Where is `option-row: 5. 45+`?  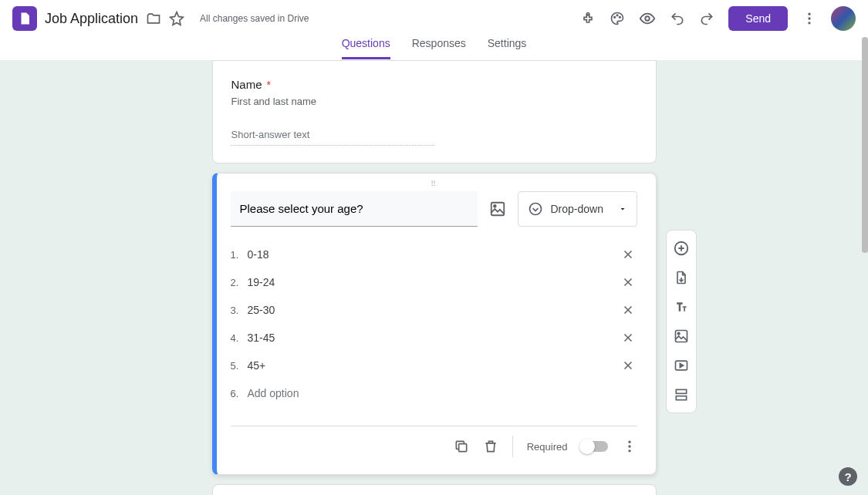 option-row: 5. 45+ is located at coordinates (434, 365).